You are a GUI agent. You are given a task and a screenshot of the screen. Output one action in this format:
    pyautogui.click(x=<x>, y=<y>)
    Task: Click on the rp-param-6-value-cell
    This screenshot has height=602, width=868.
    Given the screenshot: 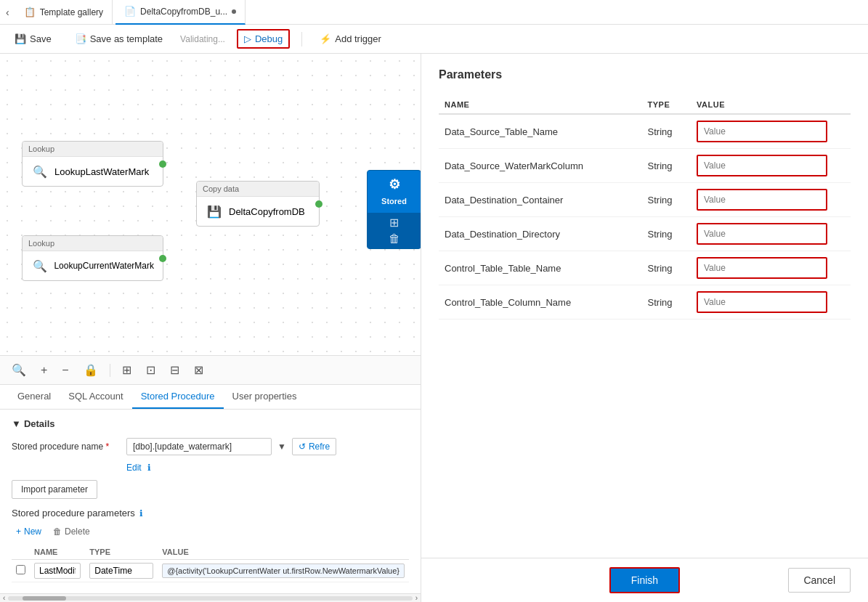 What is the action you would take?
    pyautogui.click(x=771, y=302)
    